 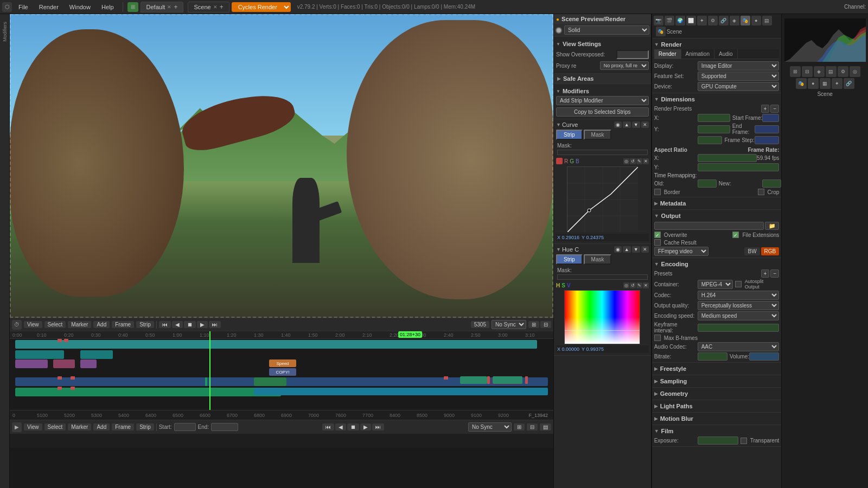 What do you see at coordinates (378, 427) in the screenshot?
I see `play-end-btn-2: ⏭` at bounding box center [378, 427].